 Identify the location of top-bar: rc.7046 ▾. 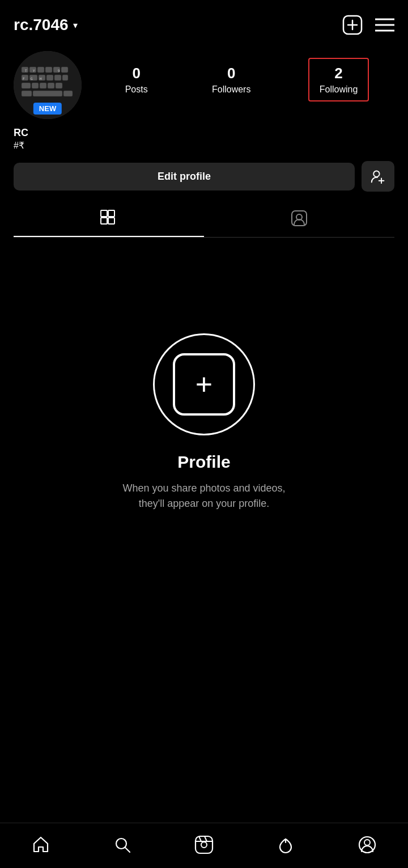
(204, 23).